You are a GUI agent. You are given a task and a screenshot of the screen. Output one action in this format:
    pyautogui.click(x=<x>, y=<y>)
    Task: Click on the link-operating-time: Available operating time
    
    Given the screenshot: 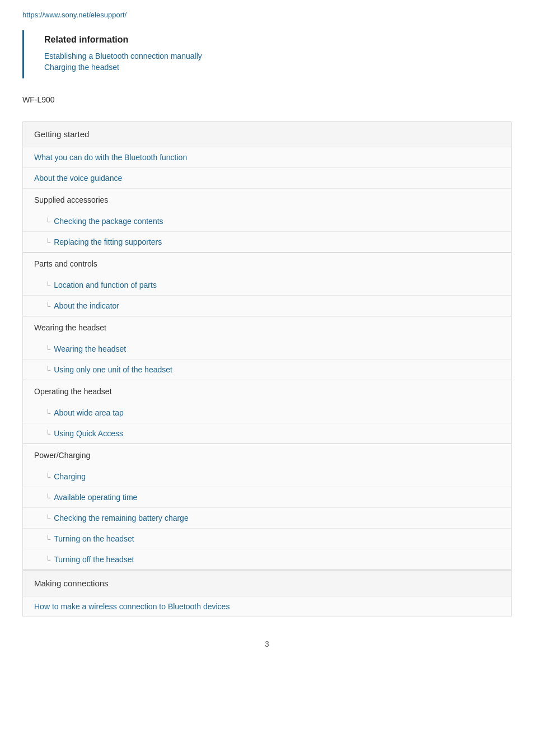 What is the action you would take?
    pyautogui.click(x=95, y=497)
    